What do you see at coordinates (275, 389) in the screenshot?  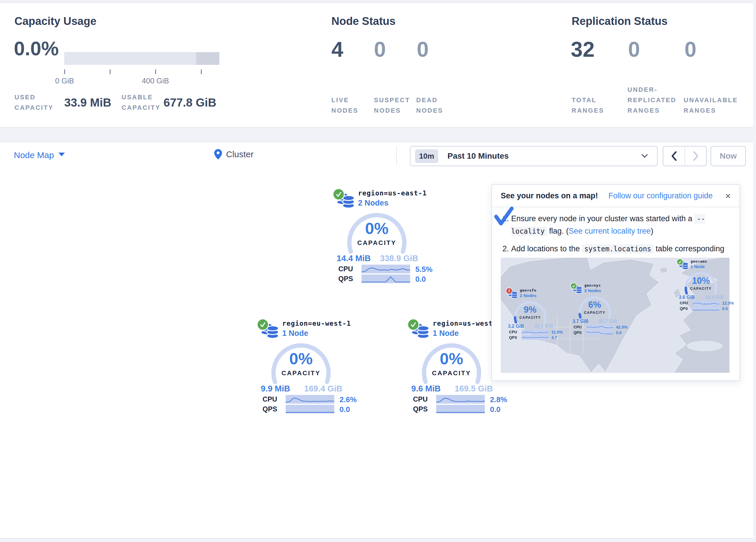 I see `node-used-capacity: 9.9 MiB` at bounding box center [275, 389].